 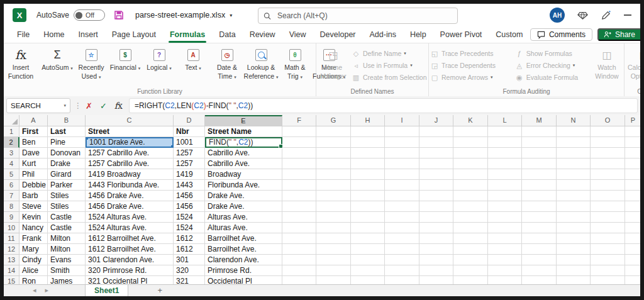 What do you see at coordinates (34, 121) in the screenshot?
I see `col-header-A: A` at bounding box center [34, 121].